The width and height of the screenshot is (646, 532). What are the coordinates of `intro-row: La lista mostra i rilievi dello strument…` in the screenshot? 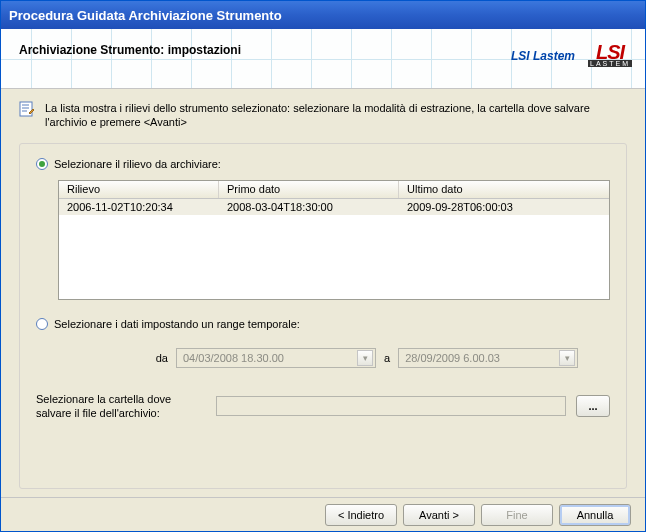 It's located at (323, 120).